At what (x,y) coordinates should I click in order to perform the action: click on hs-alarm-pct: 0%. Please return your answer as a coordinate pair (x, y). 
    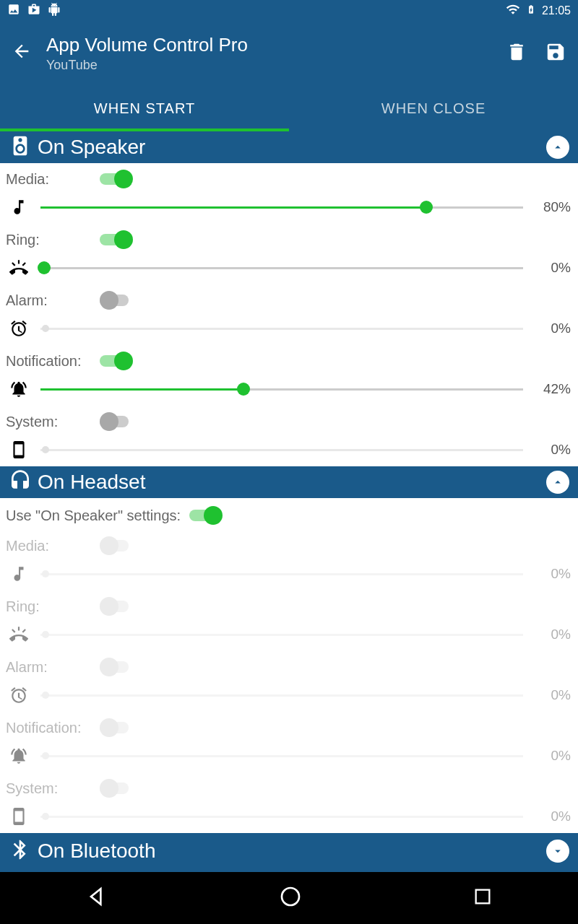
    Looking at the image, I should click on (551, 695).